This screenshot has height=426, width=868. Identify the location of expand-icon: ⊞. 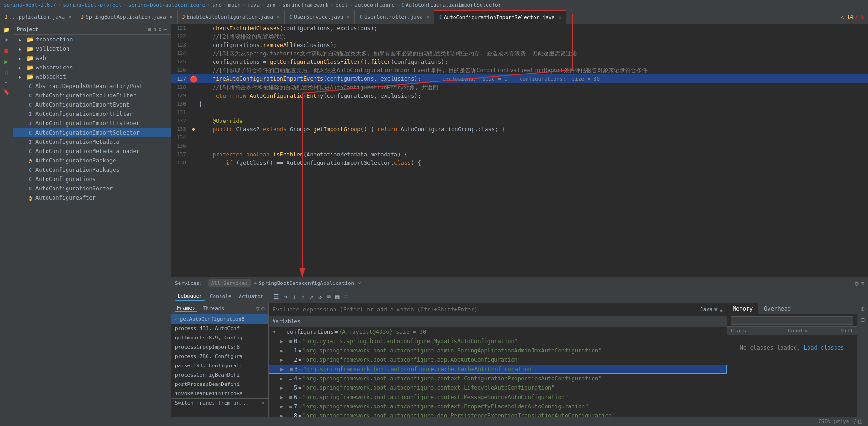
(862, 284).